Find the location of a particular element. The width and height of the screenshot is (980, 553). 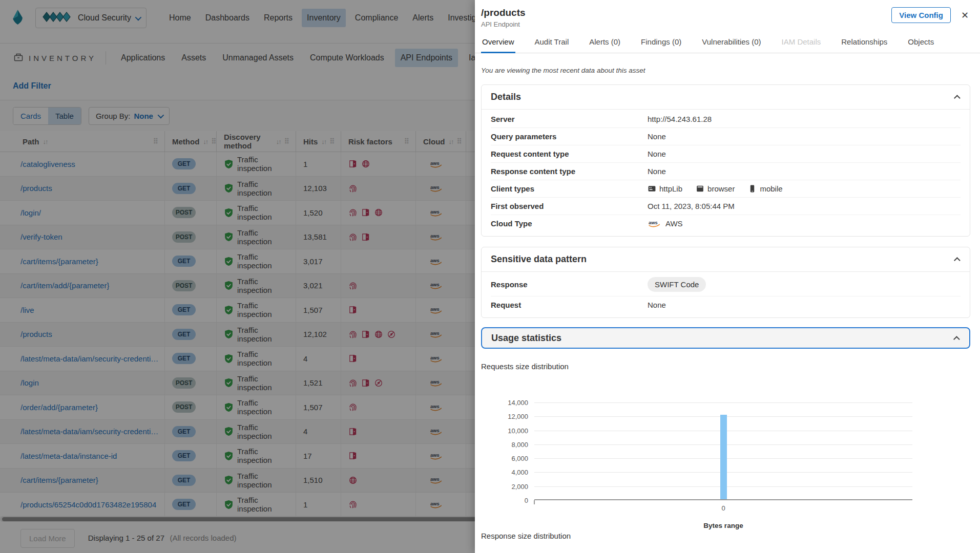

detail-label: Request is located at coordinates (569, 305).